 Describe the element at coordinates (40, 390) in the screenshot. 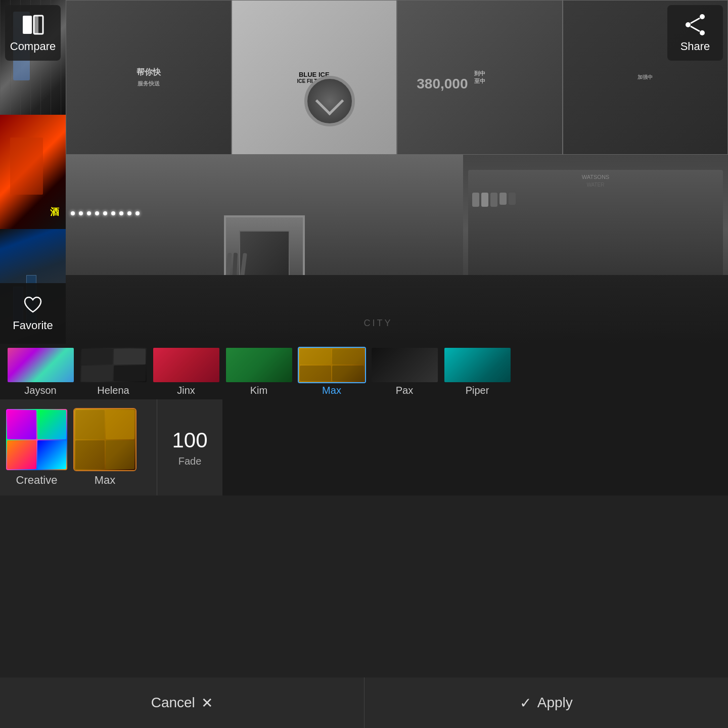

I see `filter-label-jayson: Jayson` at that location.